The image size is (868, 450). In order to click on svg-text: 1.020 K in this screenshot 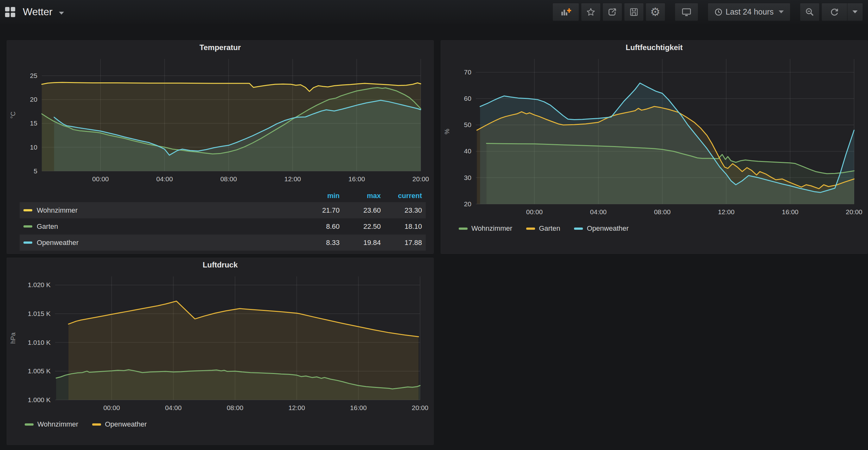, I will do `click(39, 285)`.